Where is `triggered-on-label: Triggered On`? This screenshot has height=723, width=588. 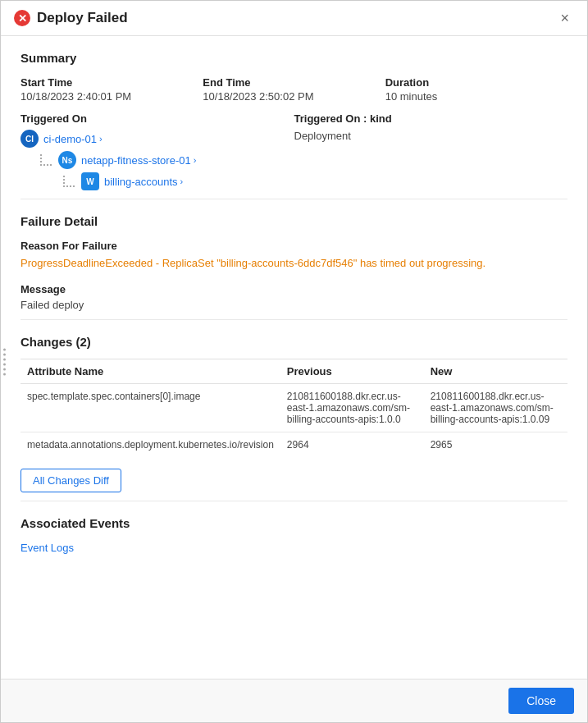
triggered-on-label: Triggered On is located at coordinates (157, 118).